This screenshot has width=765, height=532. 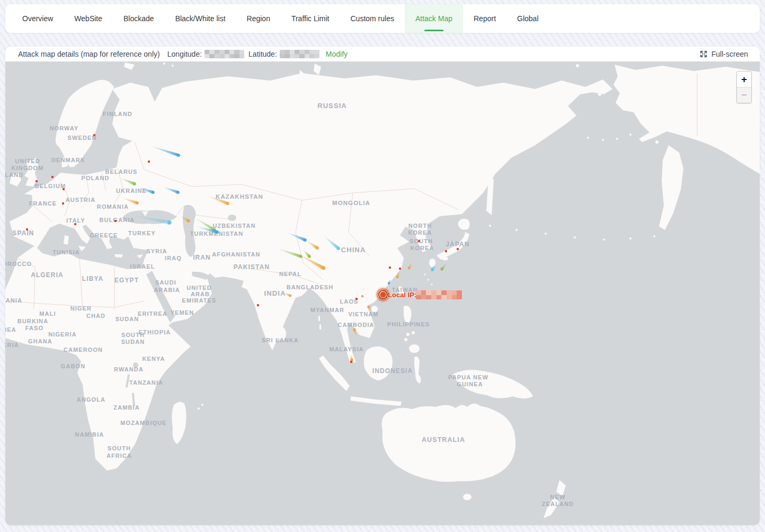 I want to click on tab-region: Region, so click(x=259, y=19).